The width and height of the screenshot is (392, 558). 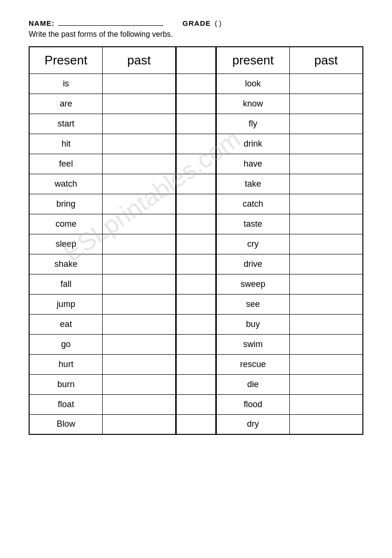 I want to click on header-present-left: Present, so click(x=66, y=60).